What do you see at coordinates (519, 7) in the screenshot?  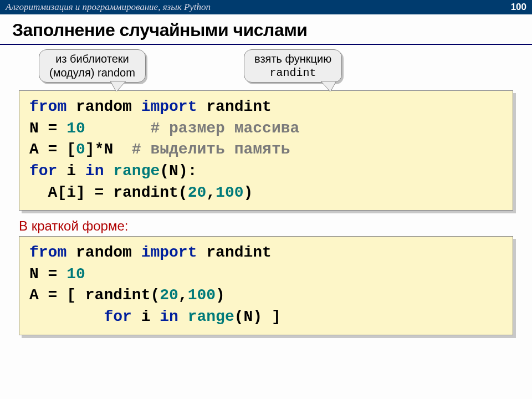 I see `page-number: 100` at bounding box center [519, 7].